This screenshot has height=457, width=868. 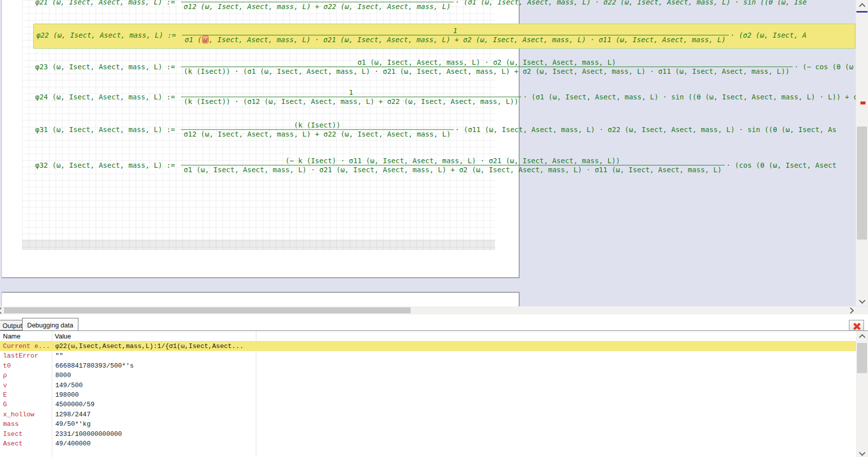 What do you see at coordinates (26, 336) in the screenshot?
I see `column-header-name: Name` at bounding box center [26, 336].